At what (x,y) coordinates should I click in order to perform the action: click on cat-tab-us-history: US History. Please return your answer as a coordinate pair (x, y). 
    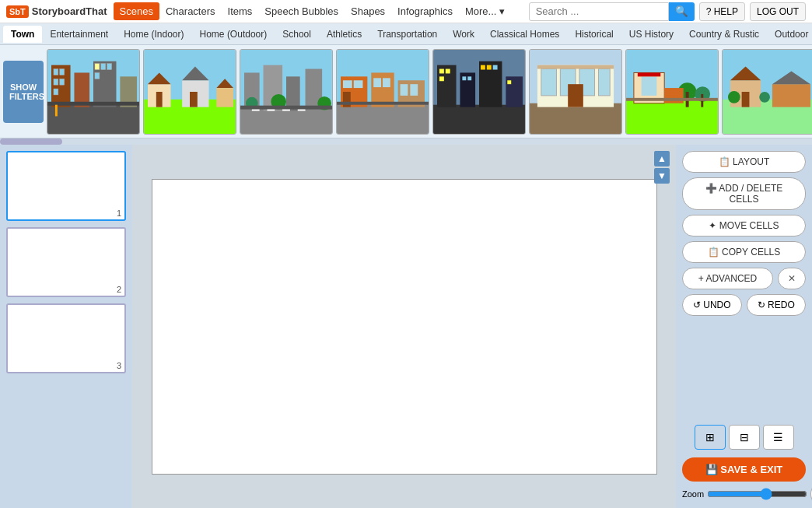
    Looking at the image, I should click on (652, 34).